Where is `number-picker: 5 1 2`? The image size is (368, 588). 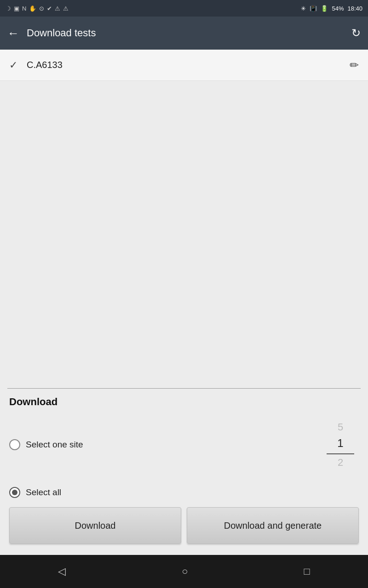 number-picker: 5 1 2 is located at coordinates (340, 445).